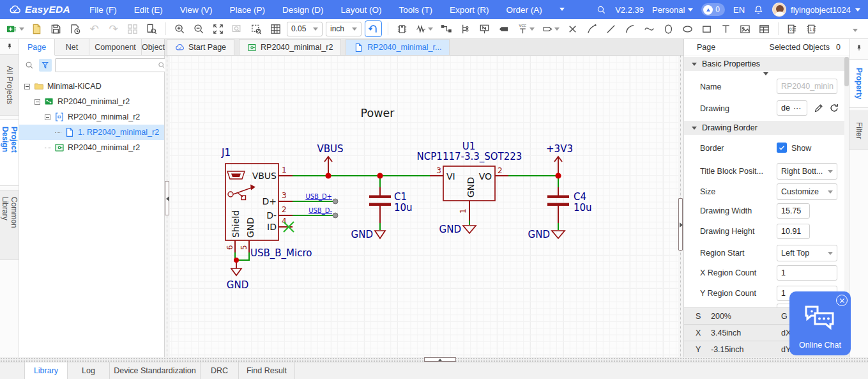 The height and width of the screenshot is (379, 868). What do you see at coordinates (114, 29) in the screenshot?
I see `redo-button: ↷` at bounding box center [114, 29].